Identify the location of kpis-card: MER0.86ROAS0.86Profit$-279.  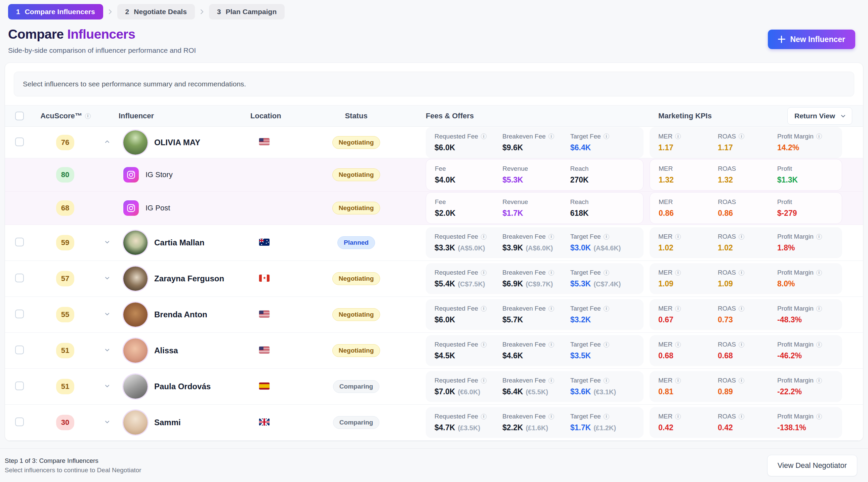
(746, 208).